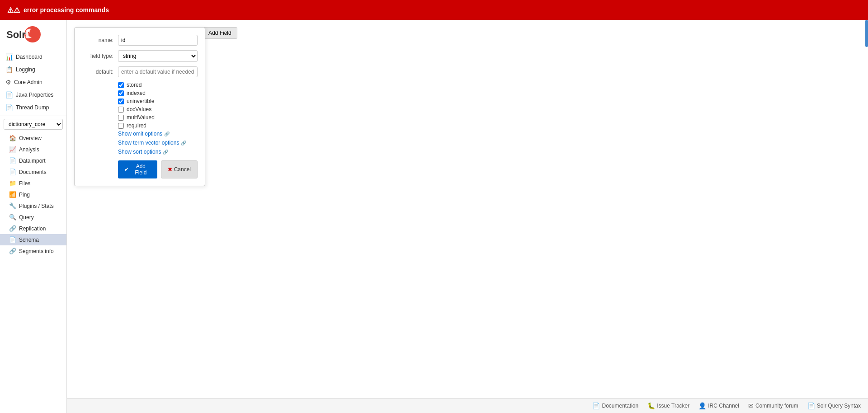  What do you see at coordinates (33, 70) in the screenshot?
I see `sidebar-item-logging: 📋 Logging` at bounding box center [33, 70].